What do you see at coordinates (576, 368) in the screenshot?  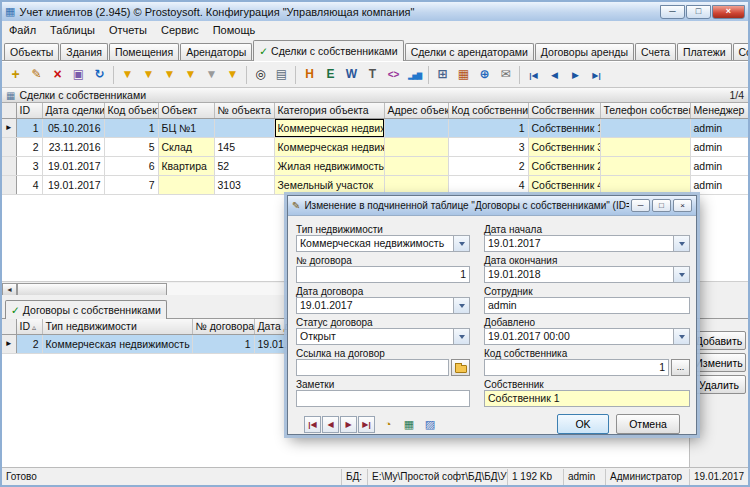 I see `owner-code-field: 1` at bounding box center [576, 368].